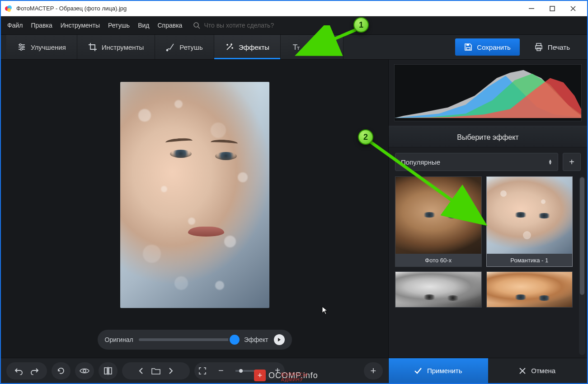 The width and height of the screenshot is (588, 384). What do you see at coordinates (156, 371) in the screenshot?
I see `nav-group` at bounding box center [156, 371].